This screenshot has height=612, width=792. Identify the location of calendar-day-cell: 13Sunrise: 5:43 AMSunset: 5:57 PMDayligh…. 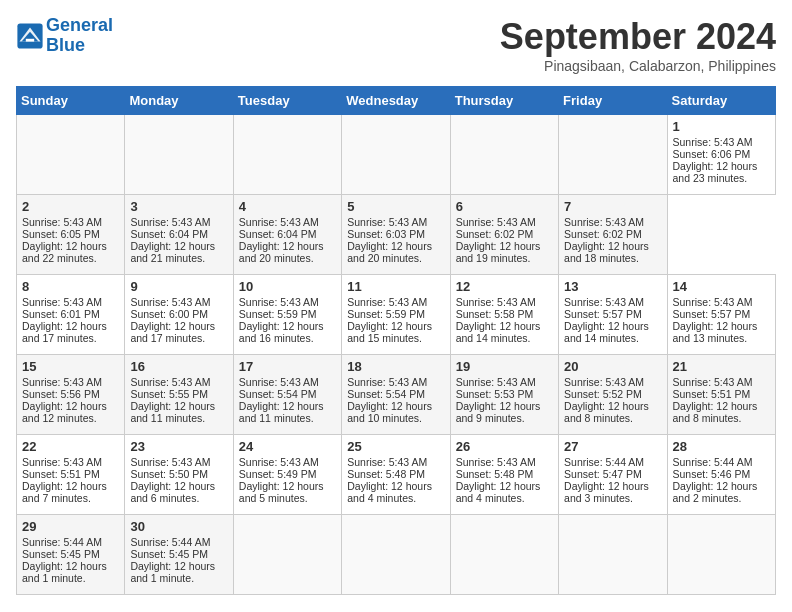
(613, 315).